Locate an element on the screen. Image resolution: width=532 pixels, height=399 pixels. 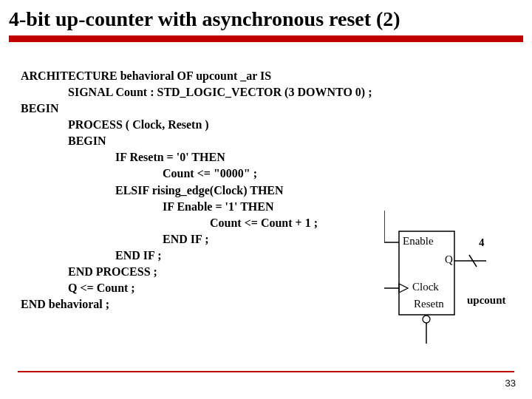
page-number: 33 is located at coordinates (511, 383).